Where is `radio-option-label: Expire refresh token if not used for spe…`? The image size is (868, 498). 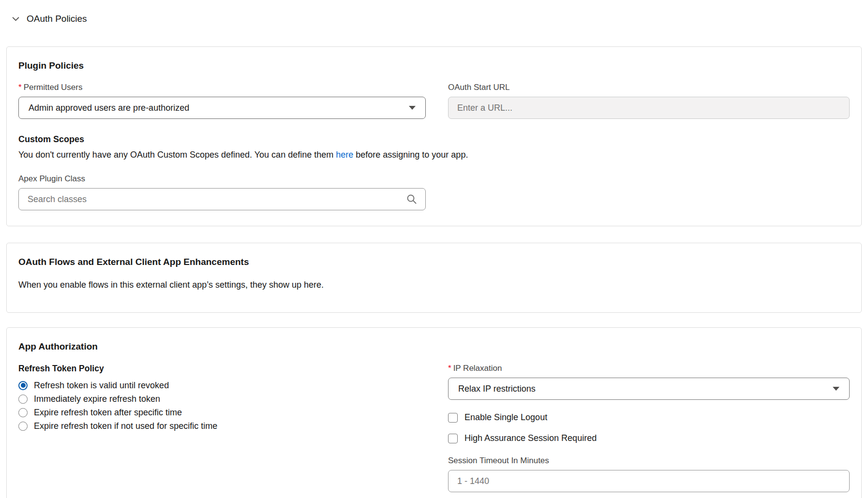
radio-option-label: Expire refresh token if not used for spe… is located at coordinates (126, 426).